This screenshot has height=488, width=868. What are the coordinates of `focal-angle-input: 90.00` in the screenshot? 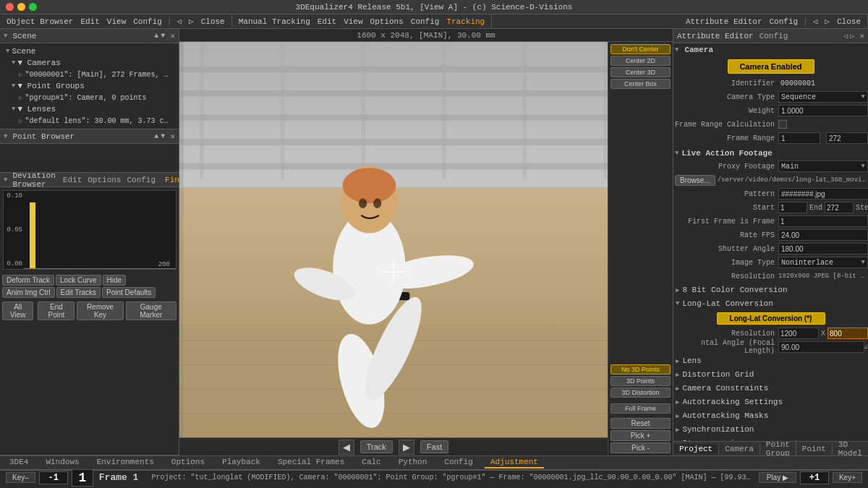 It's located at (822, 347).